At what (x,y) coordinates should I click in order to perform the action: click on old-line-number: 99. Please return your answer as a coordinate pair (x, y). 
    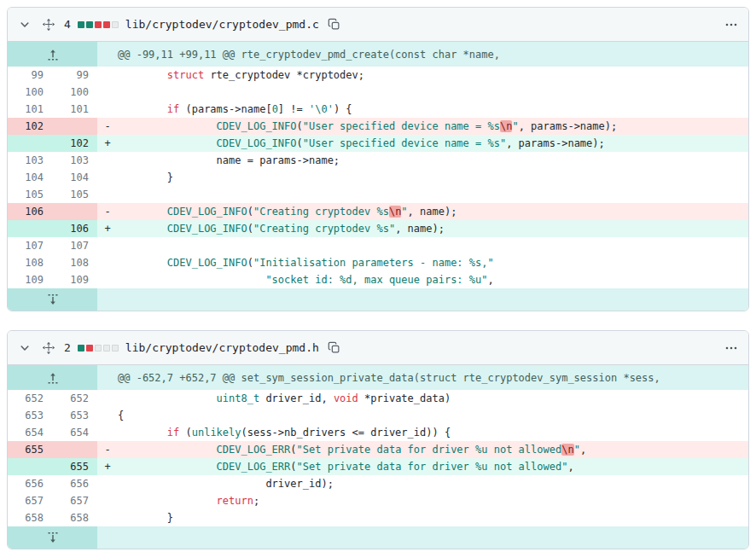
    Looking at the image, I should click on (30, 75).